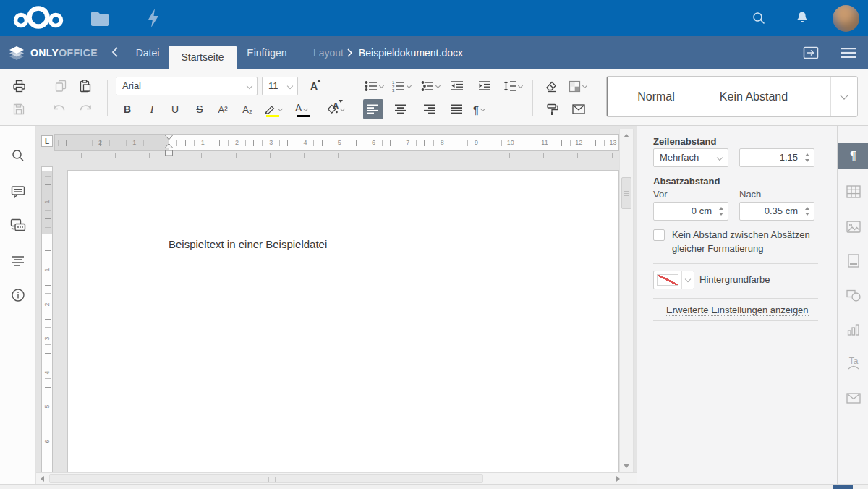 The image size is (868, 489). Describe the element at coordinates (854, 192) in the screenshot. I see `table-settings-icon` at that location.